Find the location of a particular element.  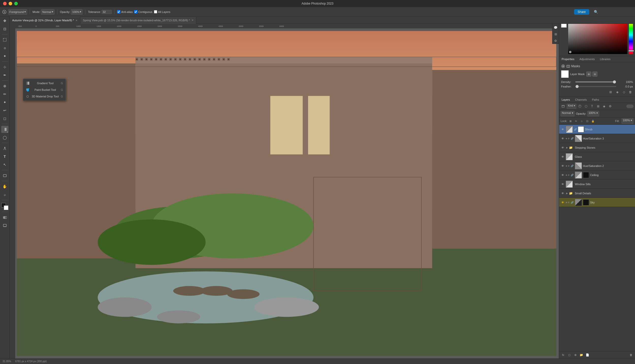

background-swatch is located at coordinates (6, 208).